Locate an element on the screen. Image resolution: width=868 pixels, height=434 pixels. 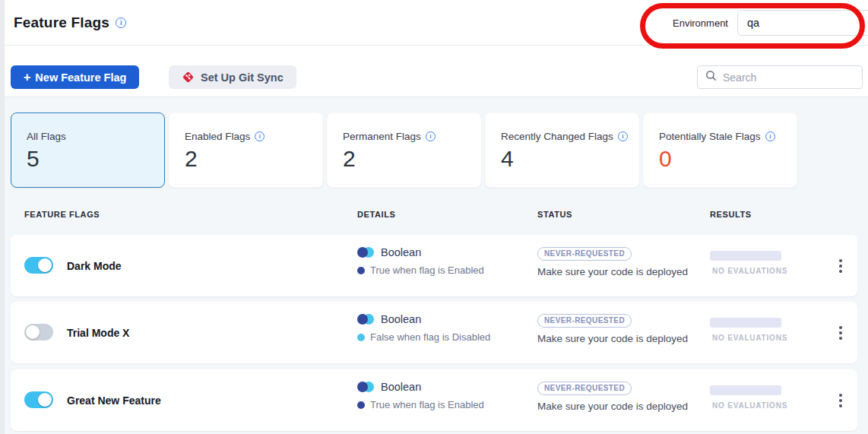
stat-card-potentially-stale-flags: Potentially Stale Flags 0 is located at coordinates (721, 150).